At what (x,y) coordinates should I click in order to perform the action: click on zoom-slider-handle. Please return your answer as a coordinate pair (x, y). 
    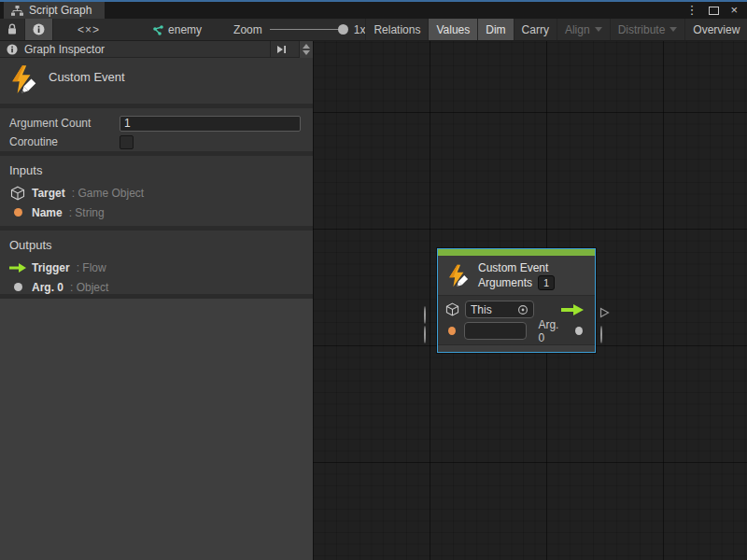
    Looking at the image, I should click on (344, 30).